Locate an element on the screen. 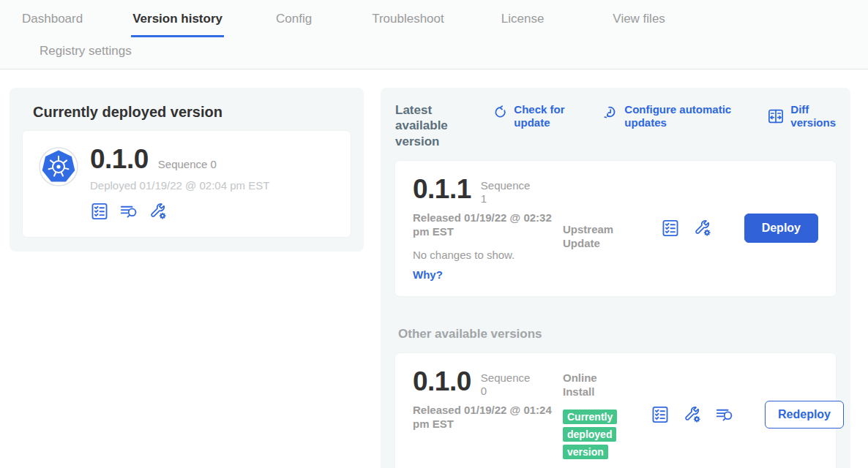  status-badge-wrap: Currently deployed version is located at coordinates (597, 434).